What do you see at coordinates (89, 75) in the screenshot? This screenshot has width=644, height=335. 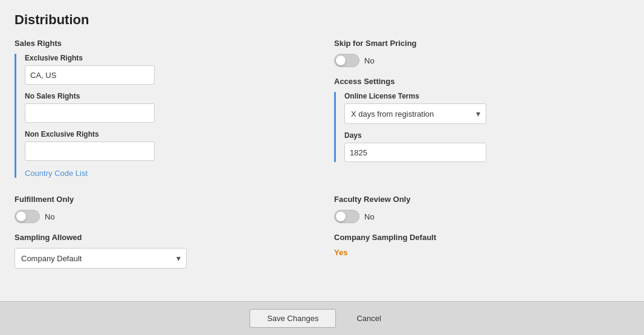 I see `exclusive-rights-input` at bounding box center [89, 75].